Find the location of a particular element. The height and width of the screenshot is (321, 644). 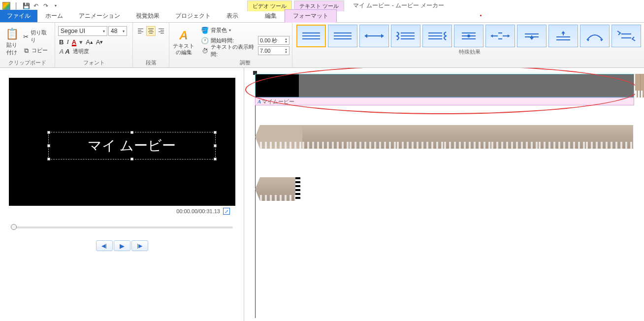

playback-controls: ◀| ▶ |▶ is located at coordinates (122, 246).